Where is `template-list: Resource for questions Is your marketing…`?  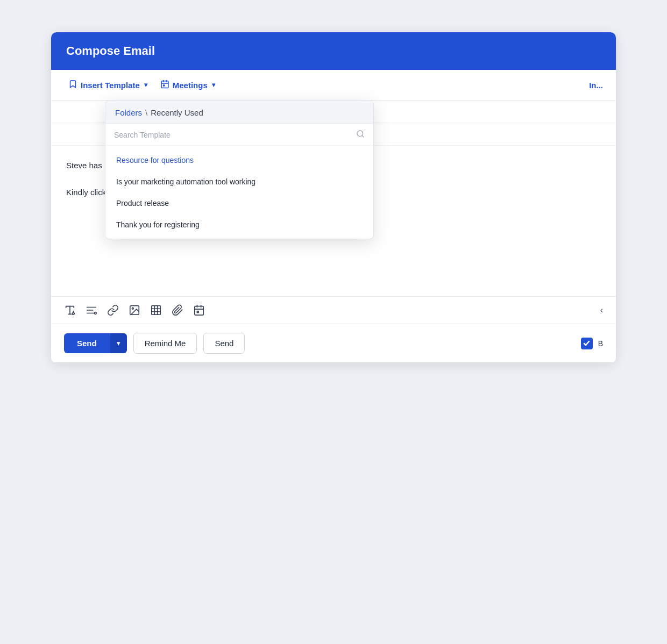 template-list: Resource for questions Is your marketing… is located at coordinates (239, 192).